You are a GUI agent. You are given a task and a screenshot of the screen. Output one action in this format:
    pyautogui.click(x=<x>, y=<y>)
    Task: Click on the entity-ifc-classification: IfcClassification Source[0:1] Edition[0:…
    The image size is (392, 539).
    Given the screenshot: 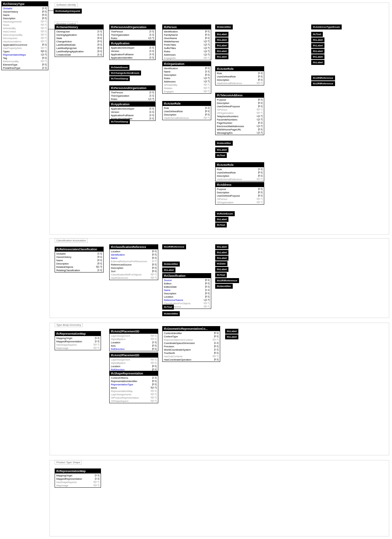 What is the action you would take?
    pyautogui.click(x=187, y=291)
    